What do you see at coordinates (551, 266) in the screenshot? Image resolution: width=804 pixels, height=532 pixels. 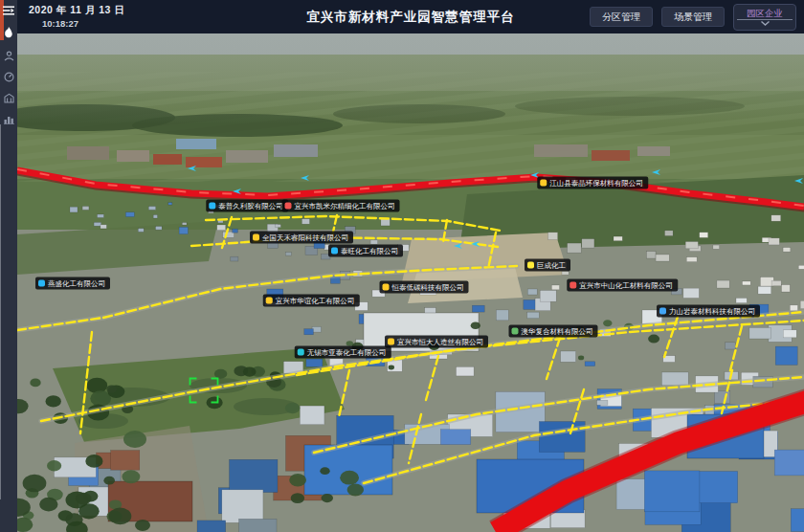 I see `company-label-text: 巨成化工` at bounding box center [551, 266].